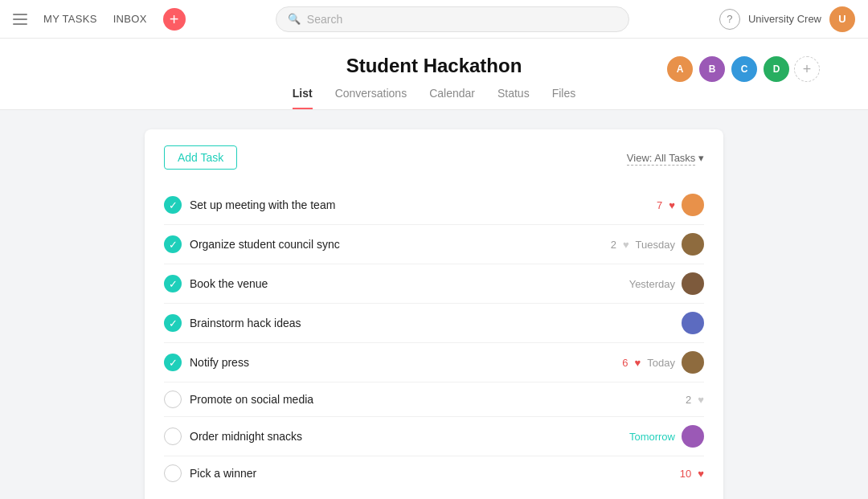  What do you see at coordinates (130, 19) in the screenshot?
I see `inbox-link: INBOX` at bounding box center [130, 19].